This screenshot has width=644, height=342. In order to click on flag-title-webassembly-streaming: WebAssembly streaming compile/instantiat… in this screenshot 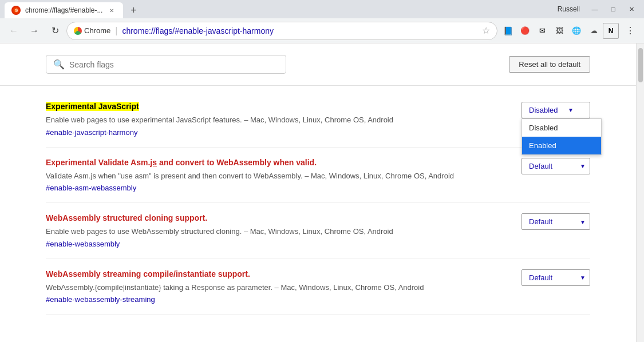, I will do `click(278, 274)`.